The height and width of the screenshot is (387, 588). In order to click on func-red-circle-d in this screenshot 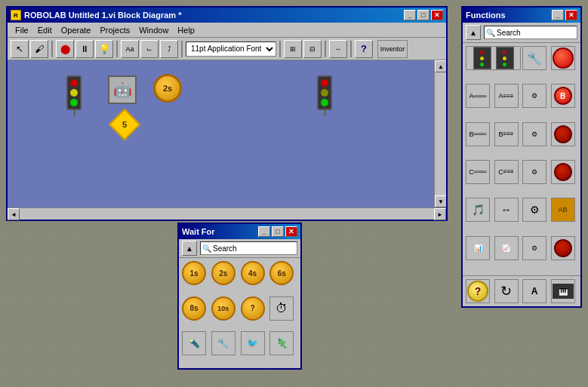, I will do `click(563, 172)`.